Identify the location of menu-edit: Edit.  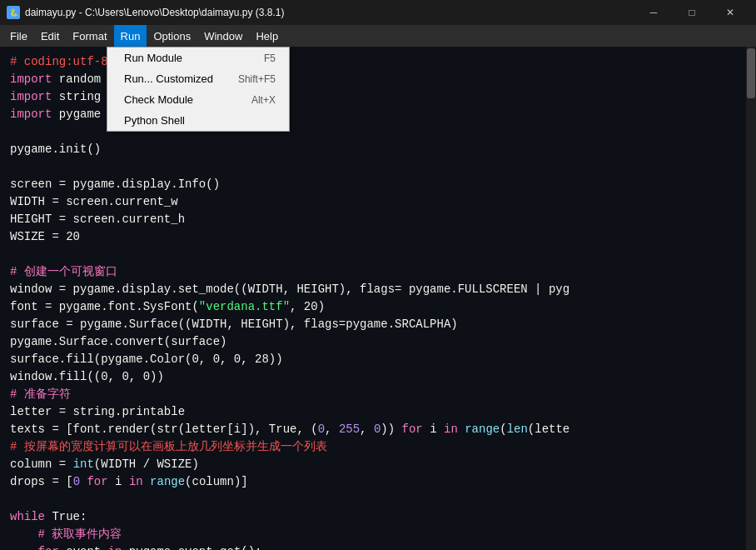
(50, 36).